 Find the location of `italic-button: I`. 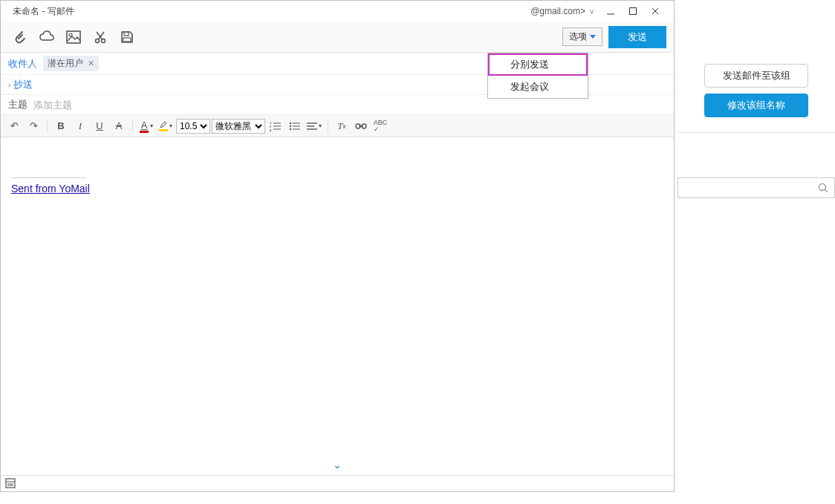

italic-button: I is located at coordinates (80, 126).